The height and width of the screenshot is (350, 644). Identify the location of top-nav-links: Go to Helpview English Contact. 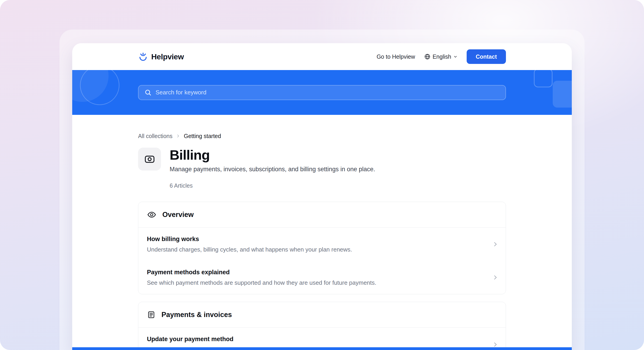
(441, 57).